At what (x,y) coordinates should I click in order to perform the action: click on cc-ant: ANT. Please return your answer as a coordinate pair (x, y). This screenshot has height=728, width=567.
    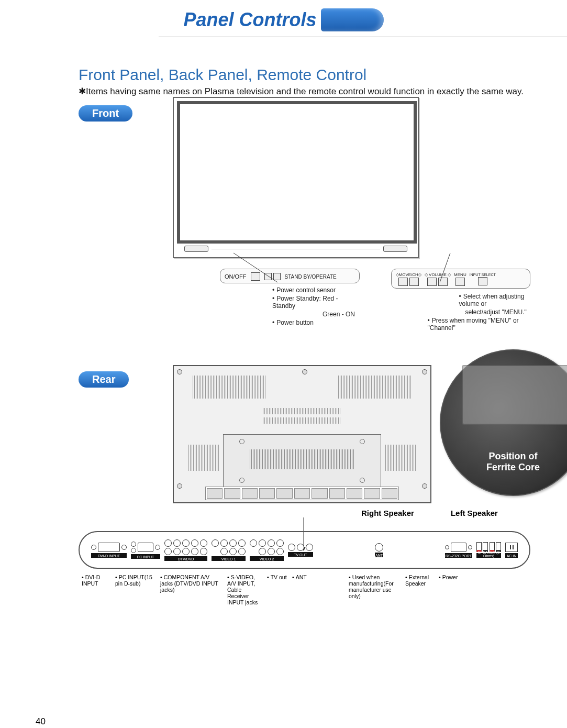
    Looking at the image, I should click on (310, 577).